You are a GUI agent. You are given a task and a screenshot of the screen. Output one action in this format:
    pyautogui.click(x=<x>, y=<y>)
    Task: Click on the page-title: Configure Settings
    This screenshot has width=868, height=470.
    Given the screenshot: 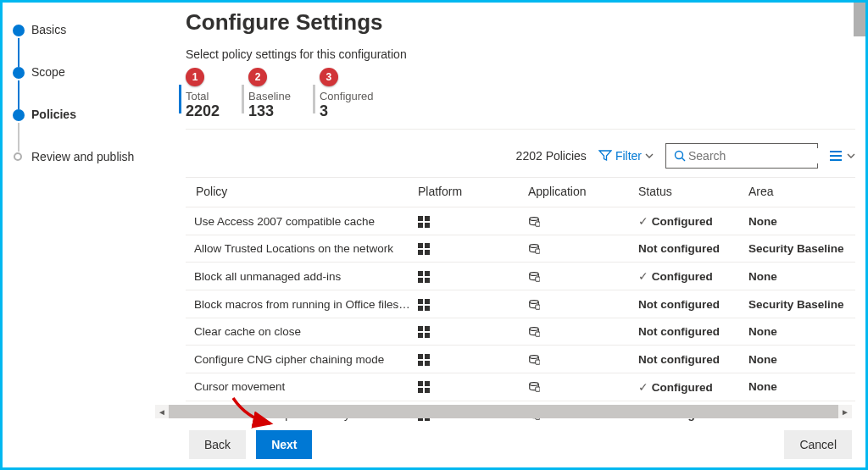 What is the action you would take?
    pyautogui.click(x=520, y=22)
    